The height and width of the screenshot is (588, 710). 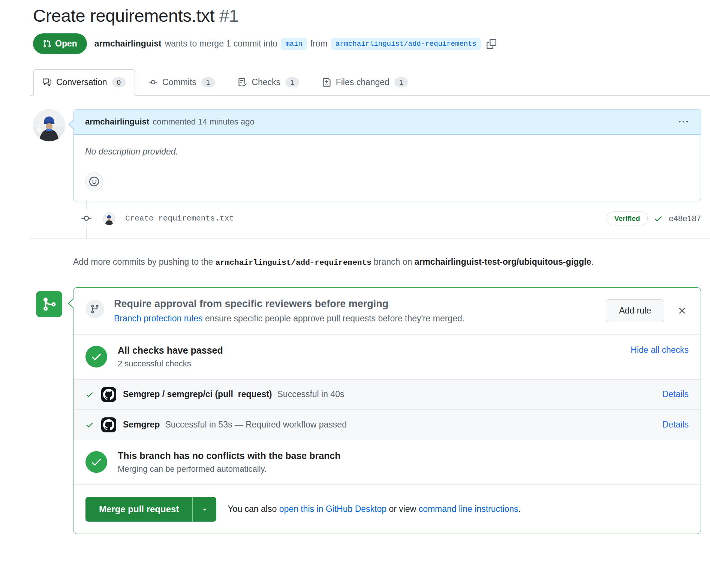 I want to click on check-status: Successful in 40s, so click(x=311, y=394).